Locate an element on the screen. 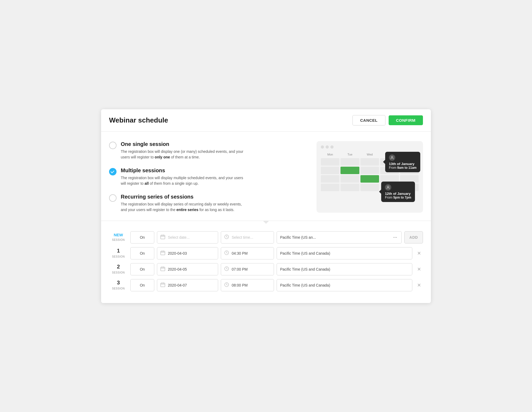  calendar-illustration: Mon Tue Wed Thu Sun is located at coordinates (370, 177).